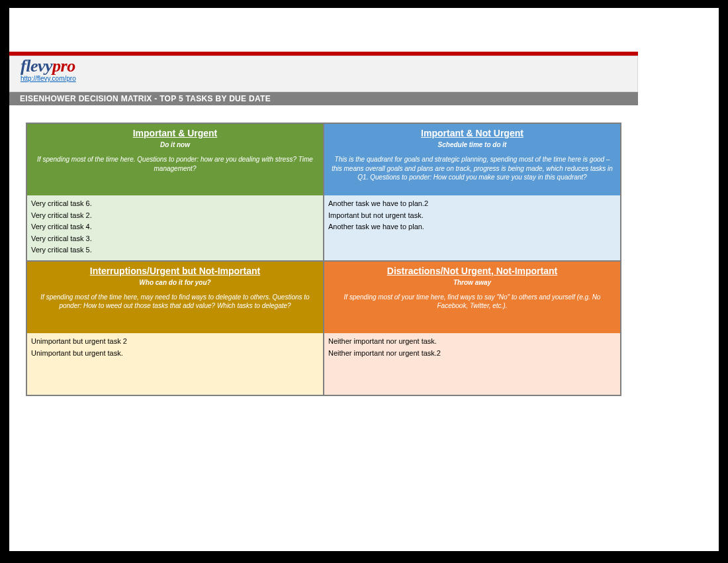 The width and height of the screenshot is (728, 563). I want to click on q1-desc: If spending most of the time here. Quest…, so click(175, 164).